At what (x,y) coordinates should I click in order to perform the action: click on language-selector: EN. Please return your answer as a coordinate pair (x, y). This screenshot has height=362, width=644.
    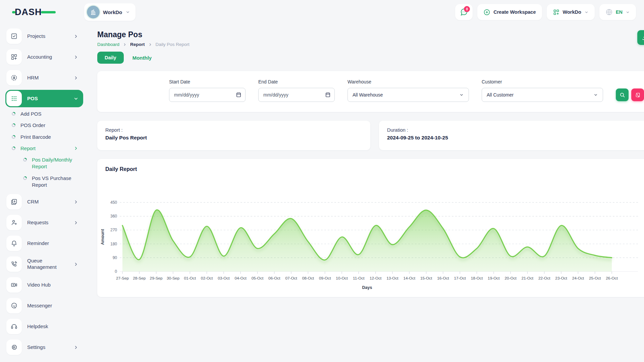
    Looking at the image, I should click on (618, 12).